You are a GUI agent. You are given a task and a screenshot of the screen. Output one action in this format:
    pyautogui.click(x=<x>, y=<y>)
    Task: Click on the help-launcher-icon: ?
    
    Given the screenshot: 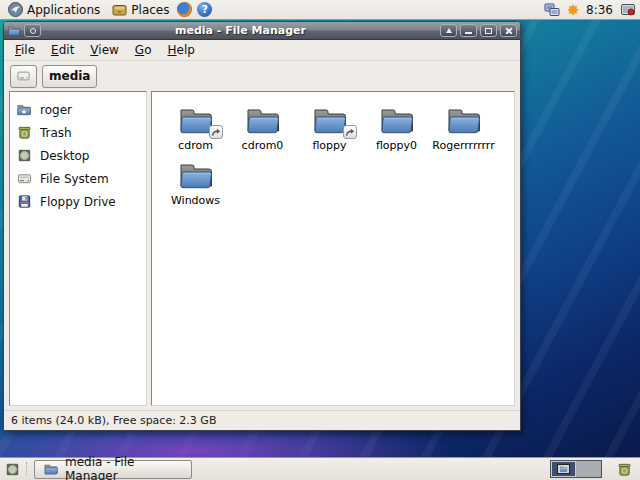 What is the action you would take?
    pyautogui.click(x=204, y=10)
    